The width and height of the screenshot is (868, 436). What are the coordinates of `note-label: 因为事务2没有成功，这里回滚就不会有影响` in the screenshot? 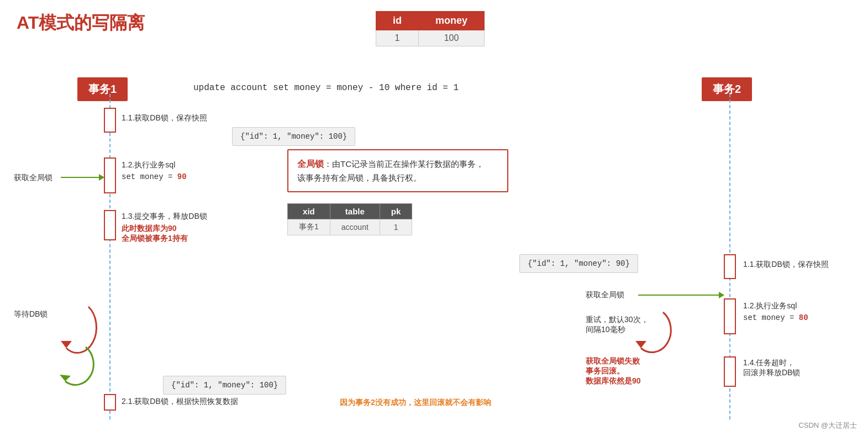 It's located at (415, 403).